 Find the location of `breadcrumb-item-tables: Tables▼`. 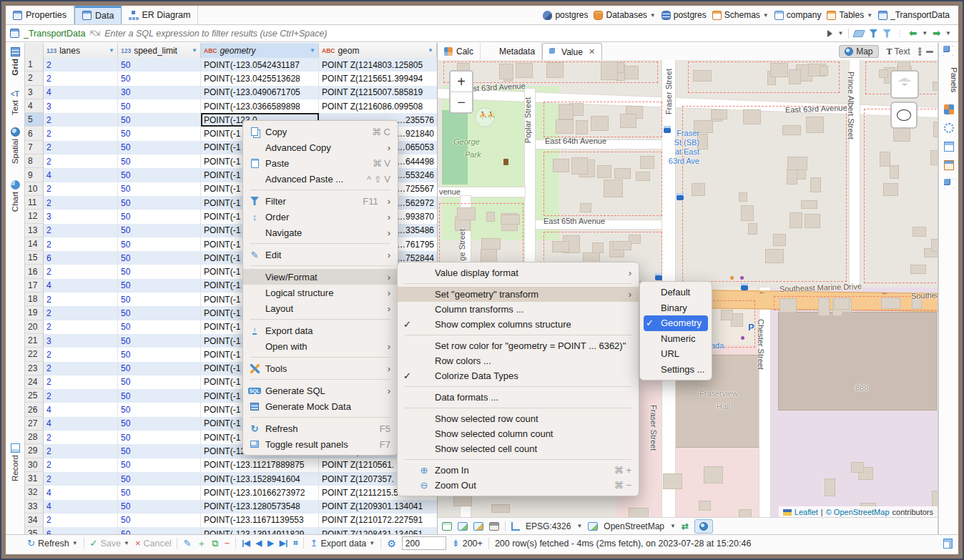

breadcrumb-item-tables: Tables▼ is located at coordinates (850, 15).